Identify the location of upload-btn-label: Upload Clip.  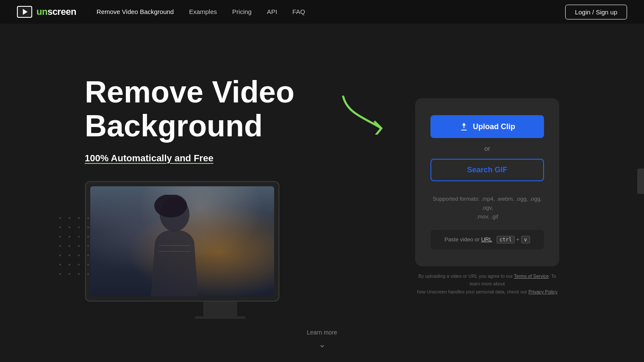
(494, 127).